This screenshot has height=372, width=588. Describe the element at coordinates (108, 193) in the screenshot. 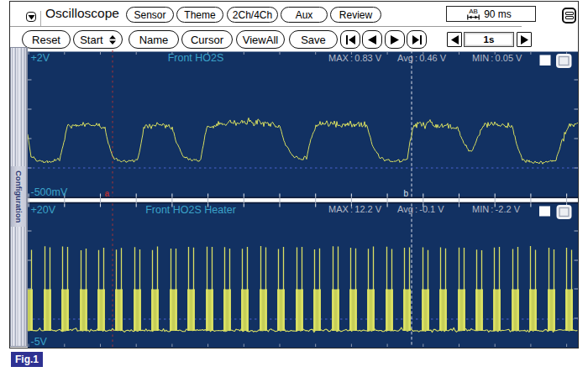

I see `svg-text: a` at that location.